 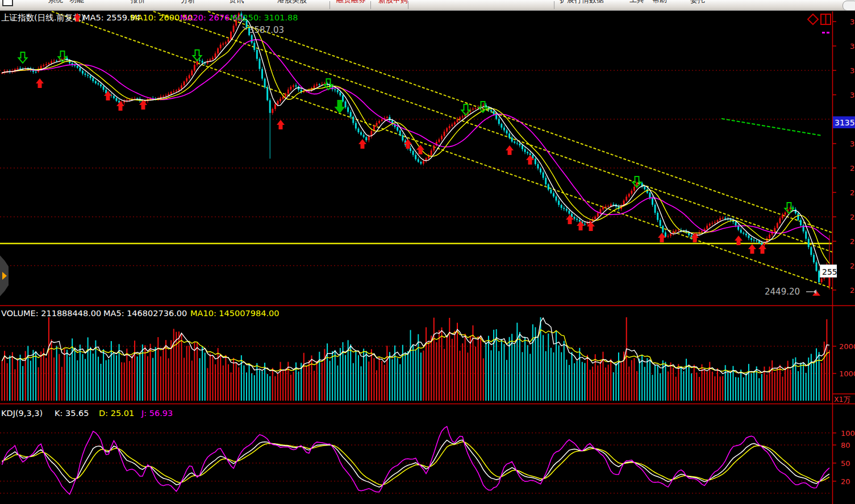 I want to click on svg-text: 2550, so click(x=852, y=266).